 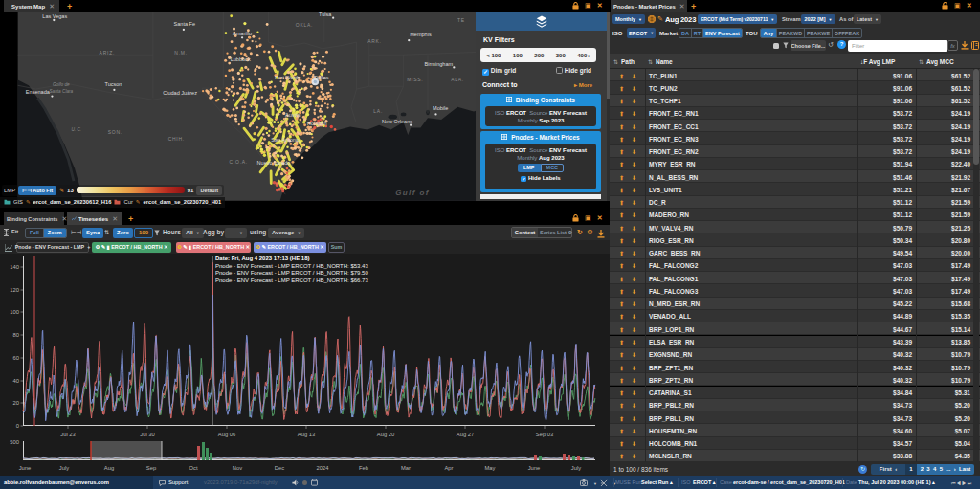 What do you see at coordinates (67, 434) in the screenshot?
I see `svg-text: Jul 23` at bounding box center [67, 434].